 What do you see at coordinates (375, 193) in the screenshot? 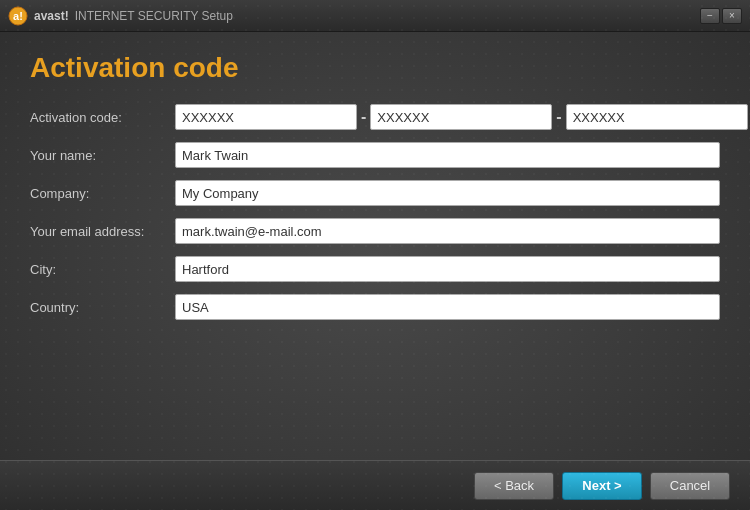
I see `company-row: Company:` at bounding box center [375, 193].